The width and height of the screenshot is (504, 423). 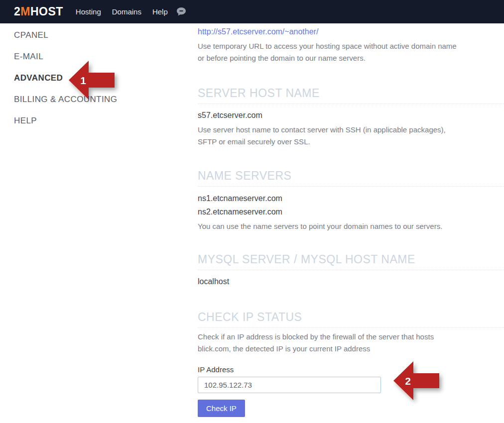 I want to click on section-title-name-servers: NAME SERVERS, so click(x=351, y=178).